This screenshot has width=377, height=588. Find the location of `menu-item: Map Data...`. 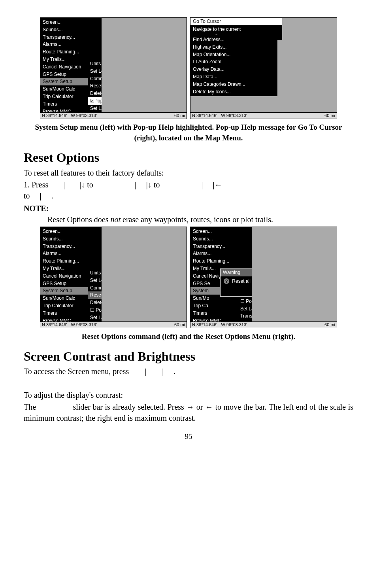

menu-item: Map Data... is located at coordinates (234, 77).